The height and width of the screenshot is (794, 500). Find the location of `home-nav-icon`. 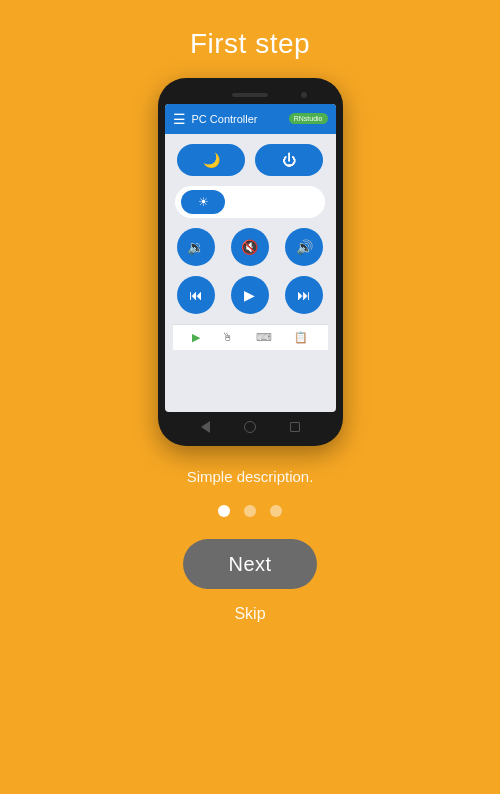

home-nav-icon is located at coordinates (250, 427).